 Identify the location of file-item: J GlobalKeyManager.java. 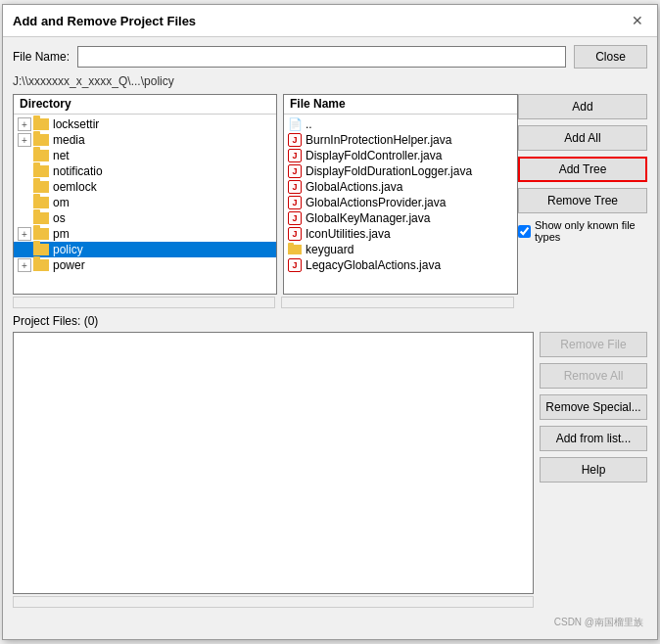
(401, 218).